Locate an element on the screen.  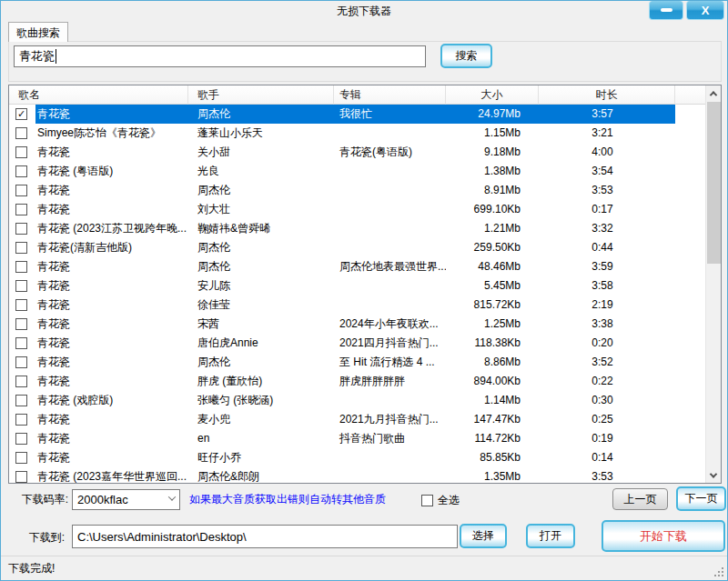
table-row: 青花瓷 en 抖音热门歌曲 114.72Kb 0:19 is located at coordinates (357, 438).